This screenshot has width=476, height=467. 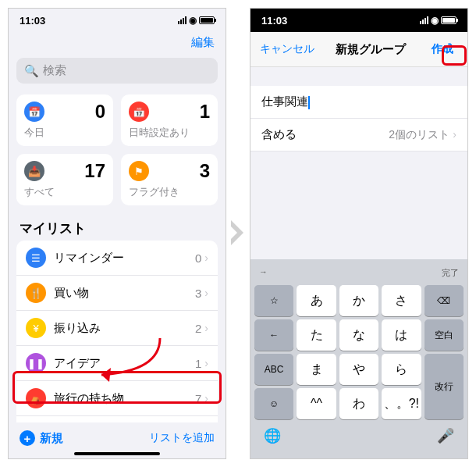 What do you see at coordinates (198, 328) in the screenshot?
I see `list-count: 2` at bounding box center [198, 328].